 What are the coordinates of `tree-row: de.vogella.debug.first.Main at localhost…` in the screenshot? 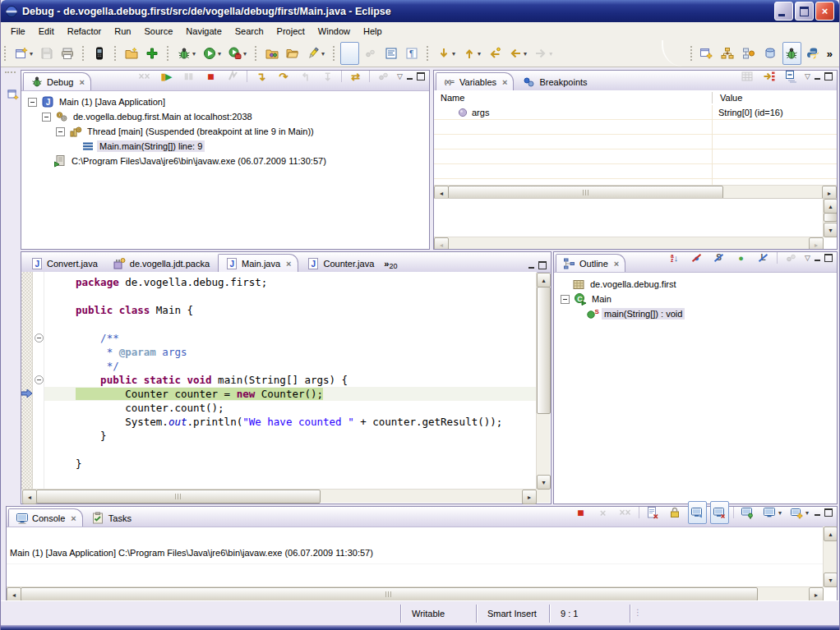 It's located at (225, 117).